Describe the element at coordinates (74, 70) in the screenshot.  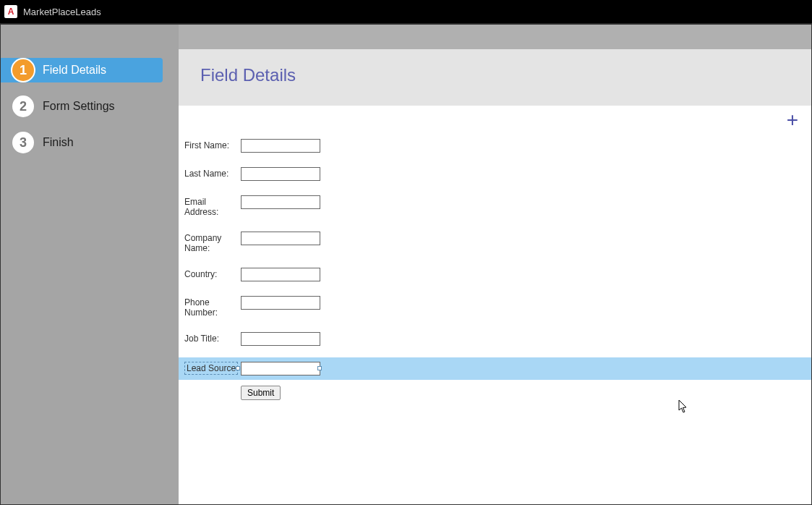
I see `step-label: Field Details` at that location.